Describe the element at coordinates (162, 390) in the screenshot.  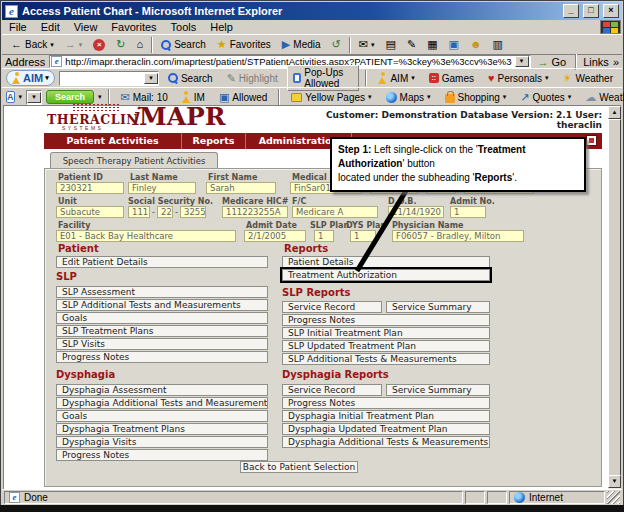
I see `dysphagia-assessment-button: Dysphagia Assessment` at that location.